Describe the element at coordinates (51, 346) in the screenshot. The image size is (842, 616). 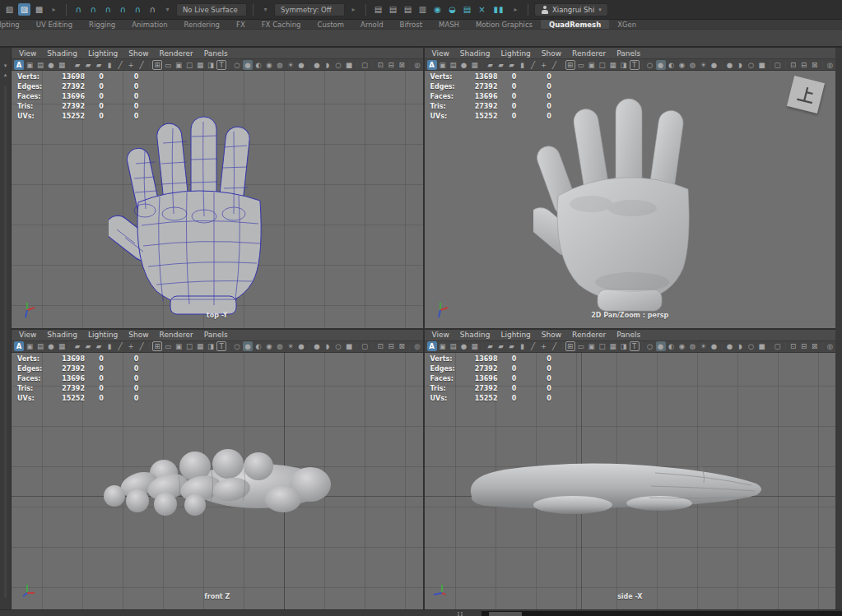
I see `bookmarks-icon: ●` at that location.